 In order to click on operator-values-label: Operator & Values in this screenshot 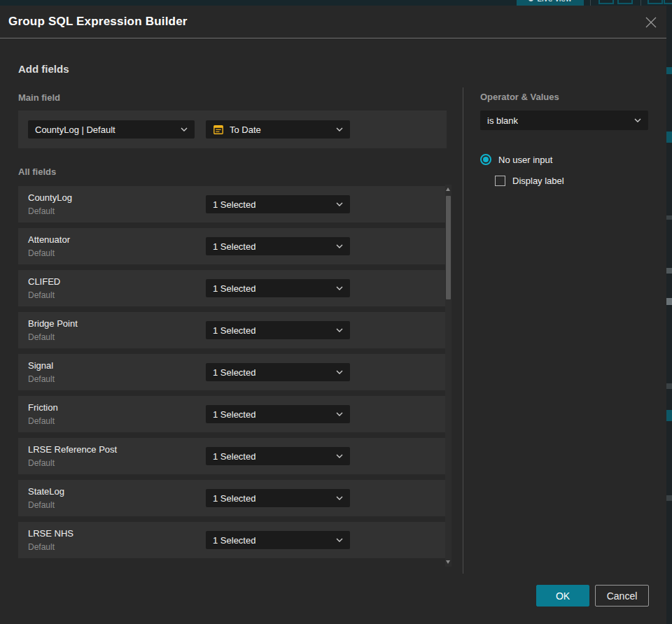, I will do `click(519, 97)`.